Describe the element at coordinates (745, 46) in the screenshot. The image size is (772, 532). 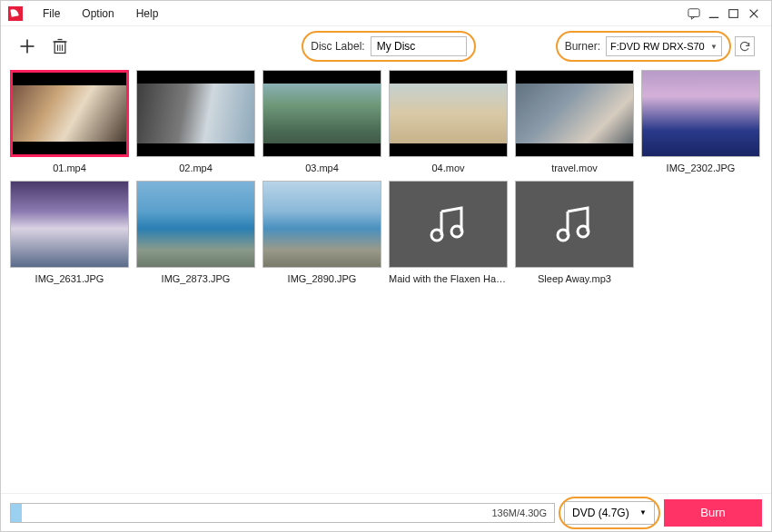
I see `refresh-button` at that location.